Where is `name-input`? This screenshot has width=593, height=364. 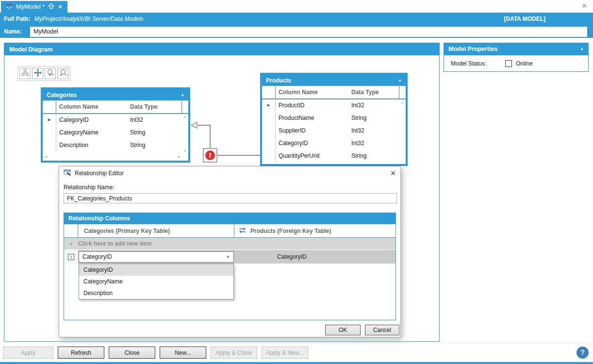 name-input is located at coordinates (309, 32).